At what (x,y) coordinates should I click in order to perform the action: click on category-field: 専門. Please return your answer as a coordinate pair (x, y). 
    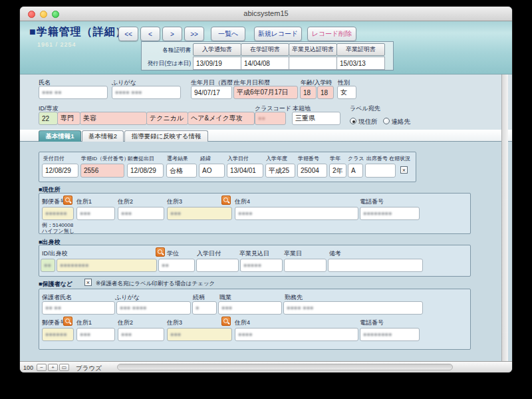
    Looking at the image, I should click on (69, 118).